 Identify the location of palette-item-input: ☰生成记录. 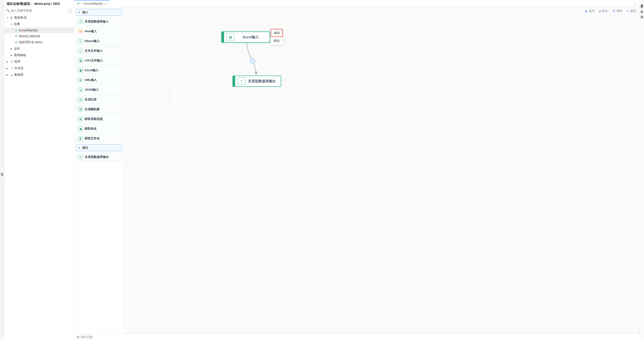
(99, 100).